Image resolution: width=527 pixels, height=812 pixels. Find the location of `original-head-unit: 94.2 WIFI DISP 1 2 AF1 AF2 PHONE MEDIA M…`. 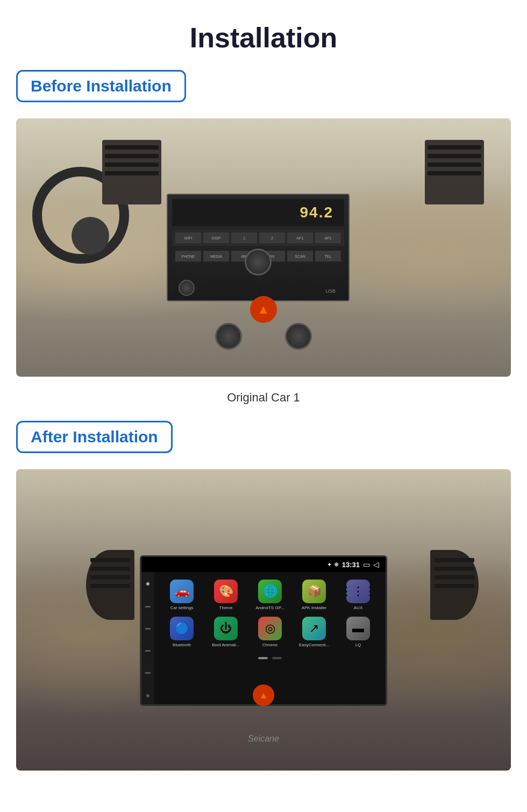

original-head-unit: 94.2 WIFI DISP 1 2 AF1 AF2 PHONE MEDIA M… is located at coordinates (258, 248).